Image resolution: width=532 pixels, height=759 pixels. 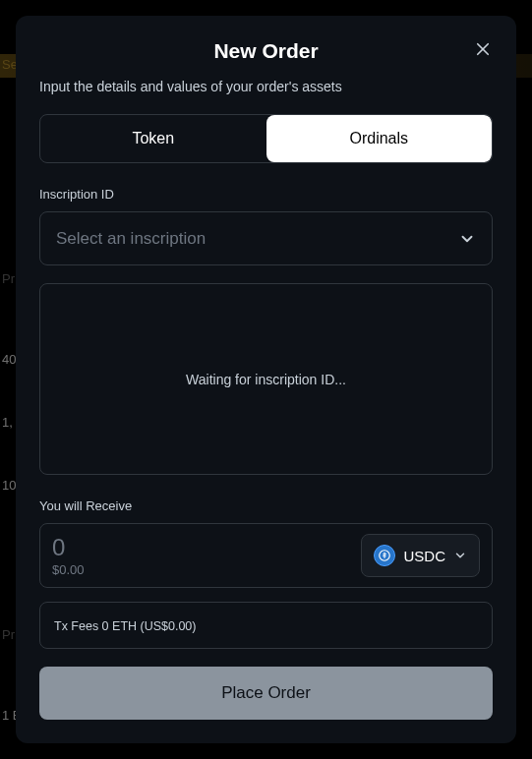 I want to click on receive-amount-input: 0, so click(x=69, y=548).